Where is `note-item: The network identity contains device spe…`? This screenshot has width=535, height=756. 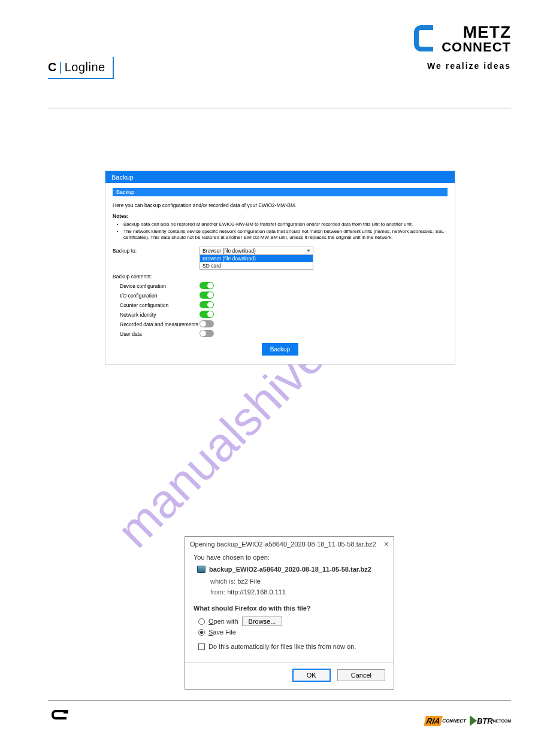
note-item: The network identity contains device spe… is located at coordinates (285, 235).